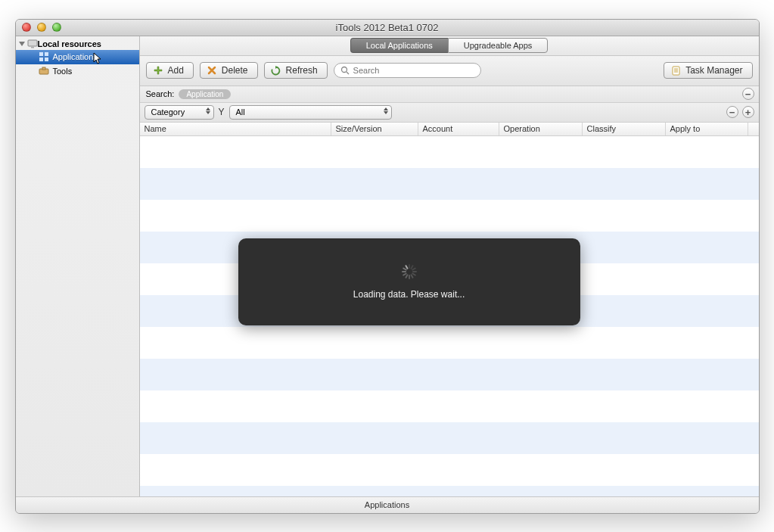 The image size is (774, 532). I want to click on button-label: Delete, so click(235, 70).